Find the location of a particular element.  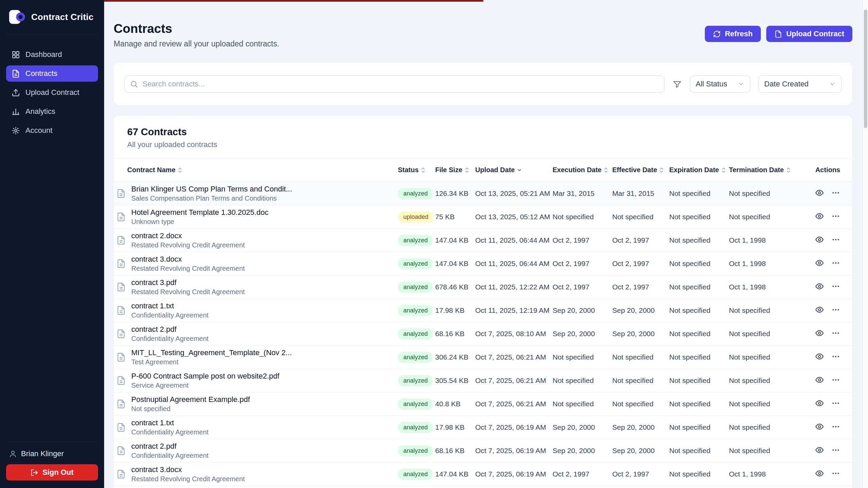

col-effective-date: Effective Date is located at coordinates (638, 170).